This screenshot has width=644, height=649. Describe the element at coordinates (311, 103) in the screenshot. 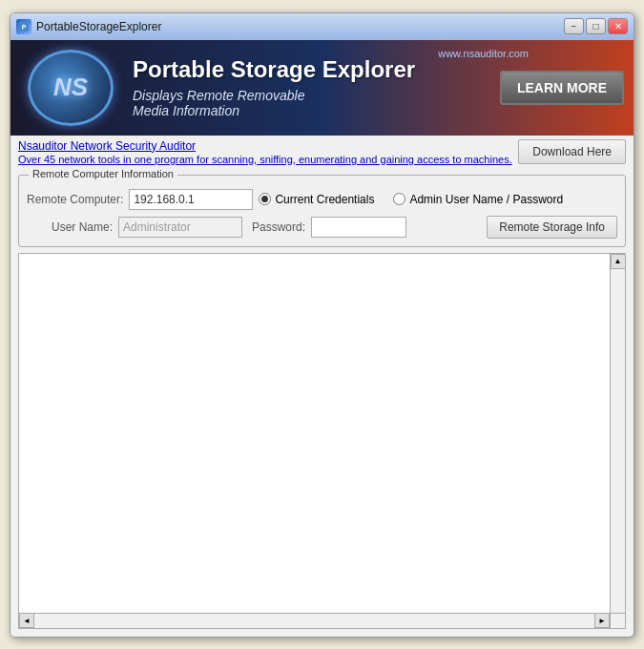

I see `banner-subtitle: Displays Remote RemovableMedia Informati…` at that location.